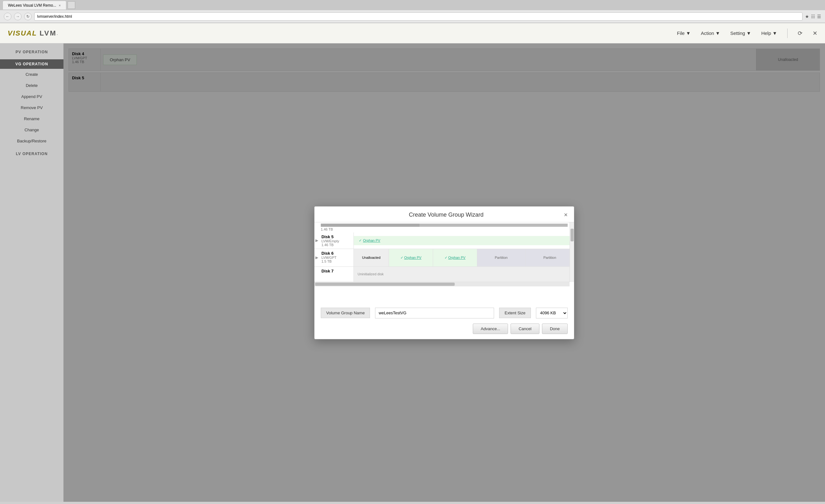 This screenshot has width=825, height=504. Describe the element at coordinates (457, 258) in the screenshot. I see `orphan-pv-link-6b: Orphan PV` at that location.